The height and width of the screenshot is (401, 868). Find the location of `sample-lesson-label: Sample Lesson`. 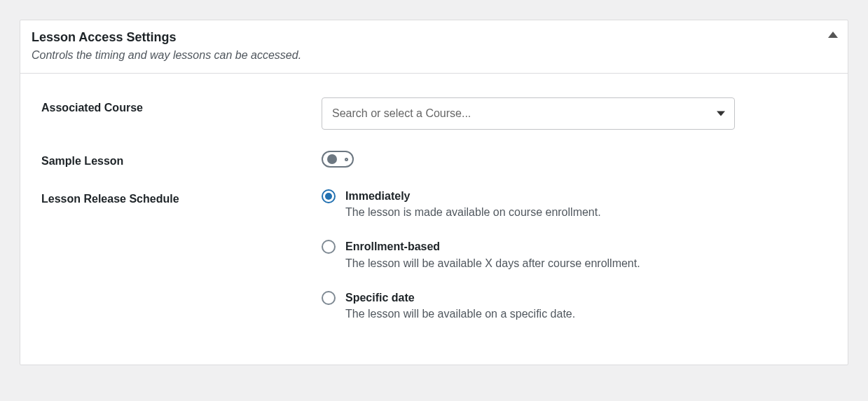

sample-lesson-label: Sample Lesson is located at coordinates (181, 159).